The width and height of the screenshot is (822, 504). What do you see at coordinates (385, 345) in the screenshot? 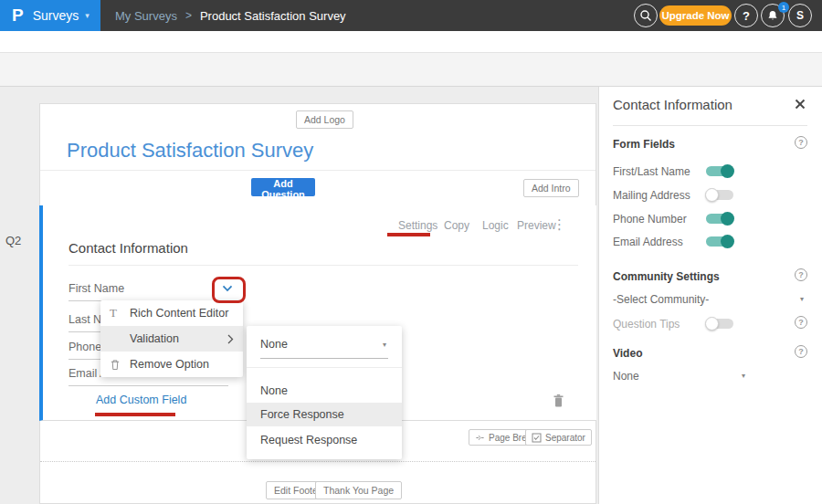
I see `select-caret-icon: ▾` at bounding box center [385, 345].